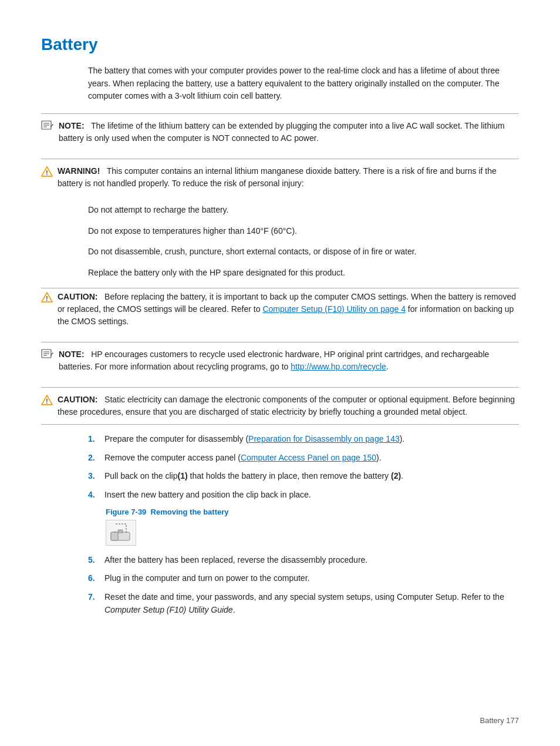 The height and width of the screenshot is (746, 560). Describe the element at coordinates (312, 604) in the screenshot. I see `step-7-content: Reset the date and time, your passwords,…` at that location.